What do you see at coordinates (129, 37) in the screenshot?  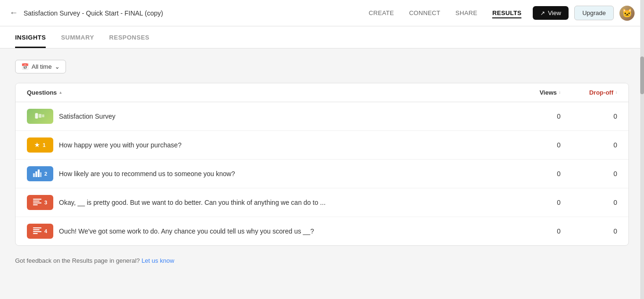 I see `tab-responses: RESPONSES` at bounding box center [129, 37].